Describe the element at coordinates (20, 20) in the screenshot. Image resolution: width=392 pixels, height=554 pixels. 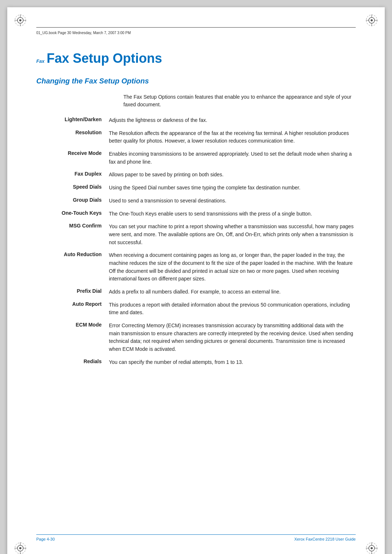
I see `corner-mark-top-left` at that location.